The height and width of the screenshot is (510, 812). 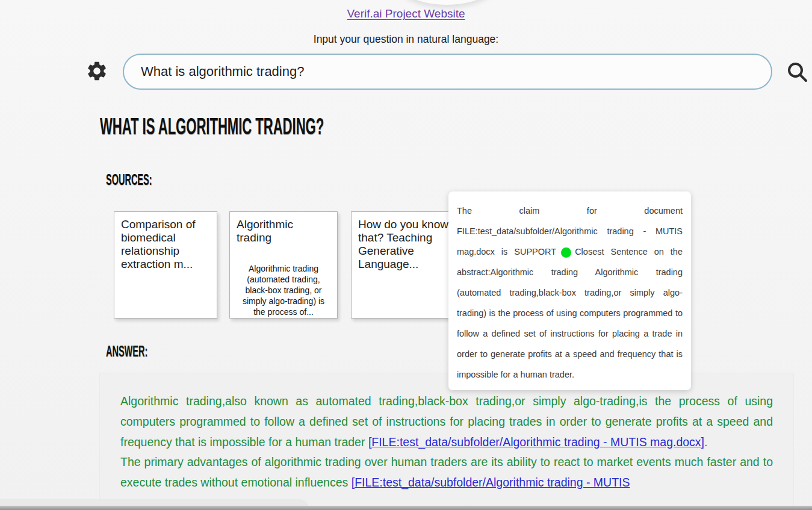 I want to click on source-card-title: Algorithmic trading, so click(x=284, y=231).